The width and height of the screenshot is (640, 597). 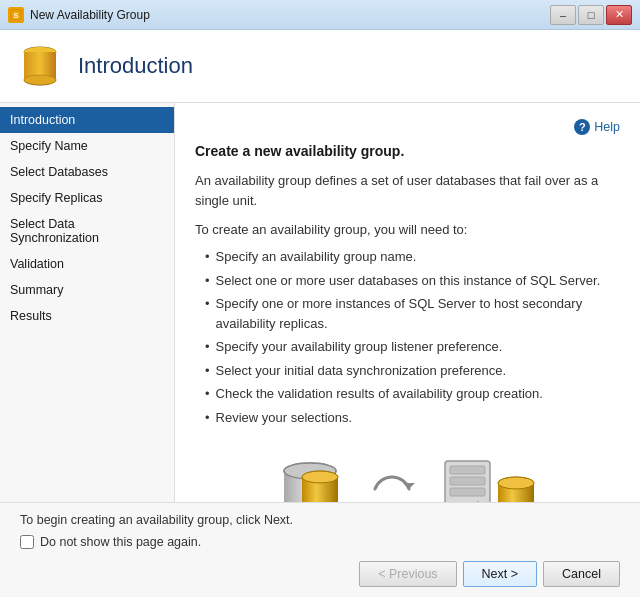 What do you see at coordinates (563, 15) in the screenshot?
I see `minimize-button: –` at bounding box center [563, 15].